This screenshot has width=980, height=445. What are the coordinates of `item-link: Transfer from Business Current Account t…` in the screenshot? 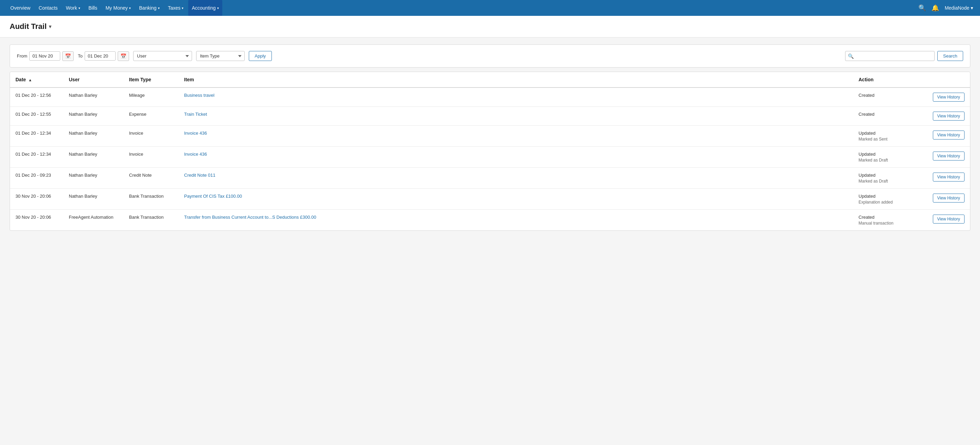 It's located at (250, 217).